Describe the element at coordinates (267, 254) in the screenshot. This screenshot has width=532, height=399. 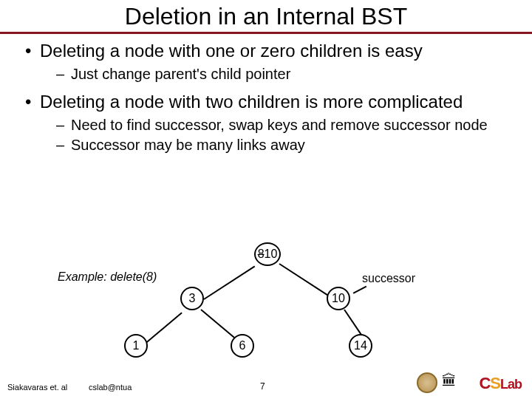
I see `tree-node-root: 810` at that location.